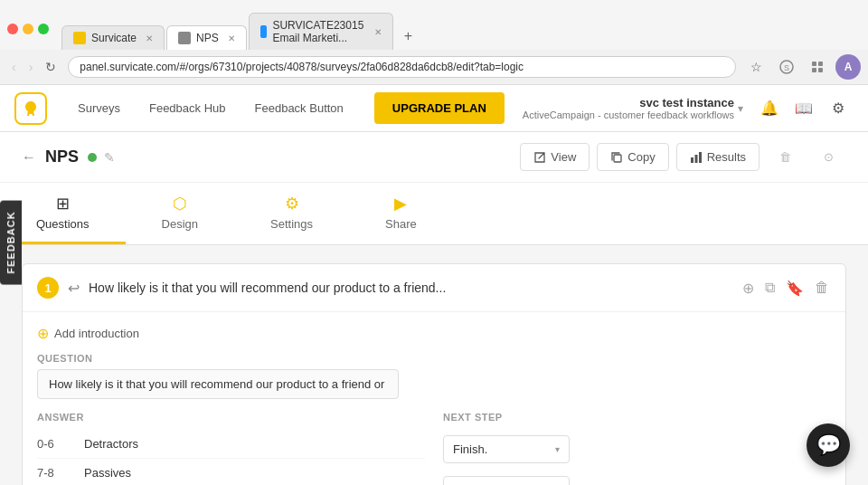 The width and height of the screenshot is (868, 485). Describe the element at coordinates (633, 109) in the screenshot. I see `instance-selector: svc test instance ActiveCampaign - custo…` at that location.